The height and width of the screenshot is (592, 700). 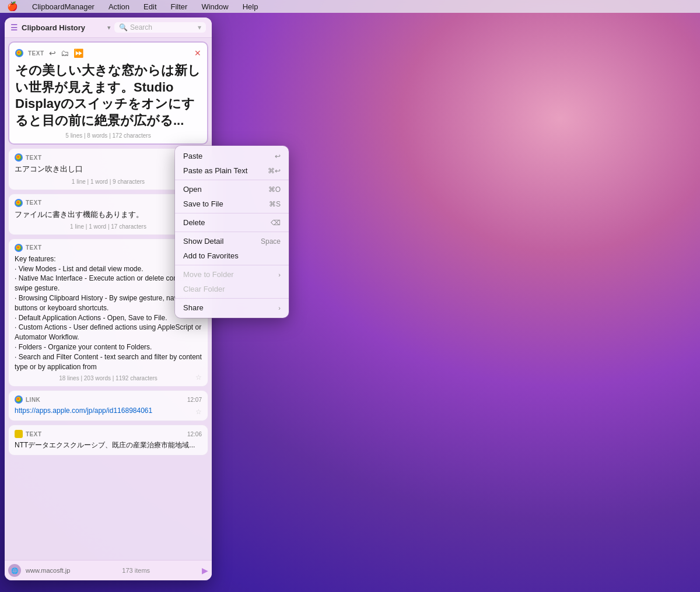 I want to click on menu-item-open: Open ⌘O, so click(x=232, y=189).